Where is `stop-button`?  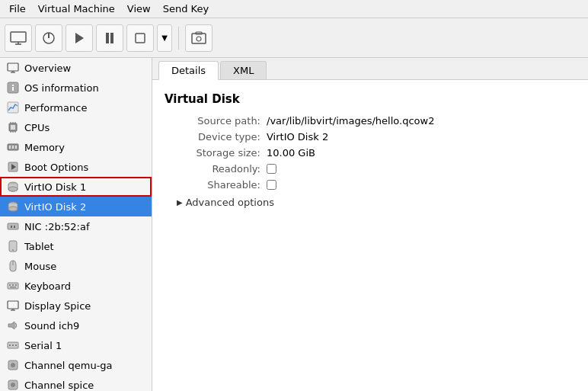
stop-button is located at coordinates (140, 38).